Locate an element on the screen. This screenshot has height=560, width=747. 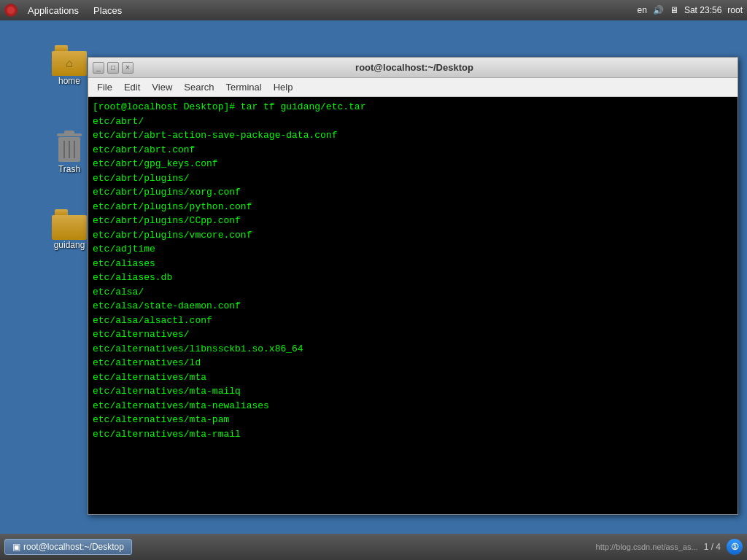
guidang-icon-label: guidang is located at coordinates (70, 245).